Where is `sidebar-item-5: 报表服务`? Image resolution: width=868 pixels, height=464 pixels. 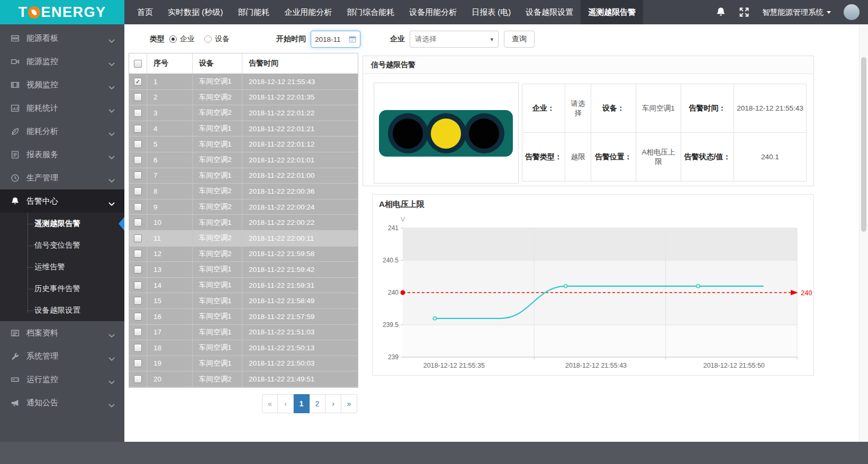
sidebar-item-5: 报表服务 is located at coordinates (62, 154).